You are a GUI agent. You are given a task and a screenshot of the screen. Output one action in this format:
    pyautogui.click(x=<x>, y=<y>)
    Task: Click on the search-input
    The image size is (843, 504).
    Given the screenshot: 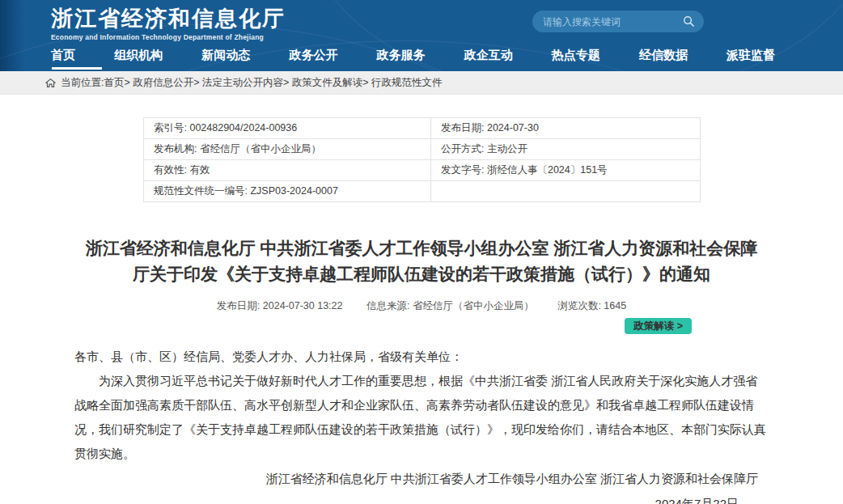 What is the action you would take?
    pyautogui.click(x=612, y=22)
    